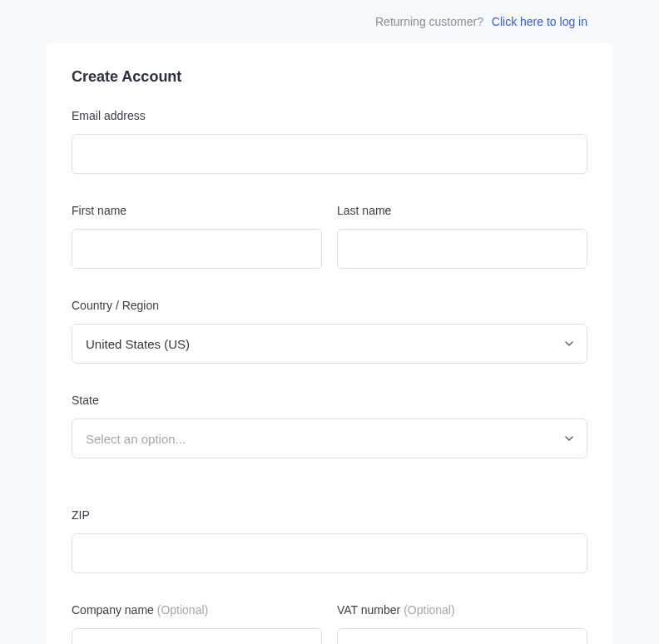 This screenshot has height=644, width=659. I want to click on email-field, so click(330, 154).